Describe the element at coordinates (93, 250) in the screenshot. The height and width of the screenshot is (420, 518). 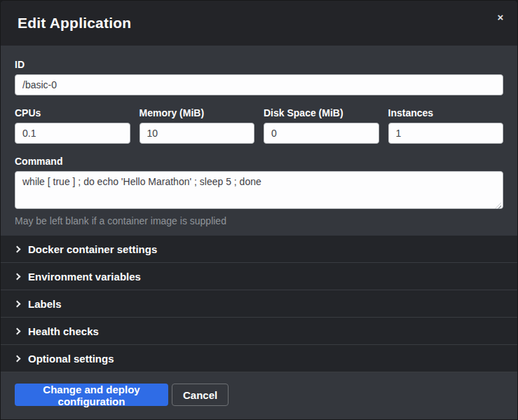
I see `section-label: Docker container settings` at that location.